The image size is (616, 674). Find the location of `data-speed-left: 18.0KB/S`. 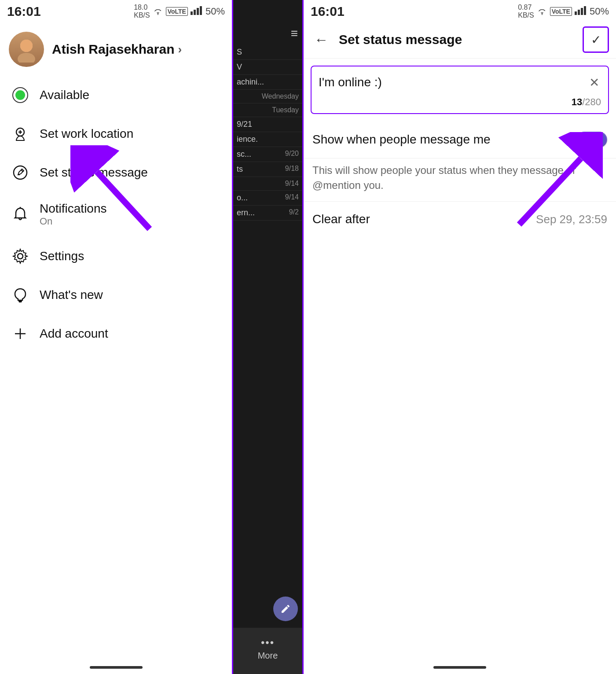

data-speed-left: 18.0KB/S is located at coordinates (142, 11).